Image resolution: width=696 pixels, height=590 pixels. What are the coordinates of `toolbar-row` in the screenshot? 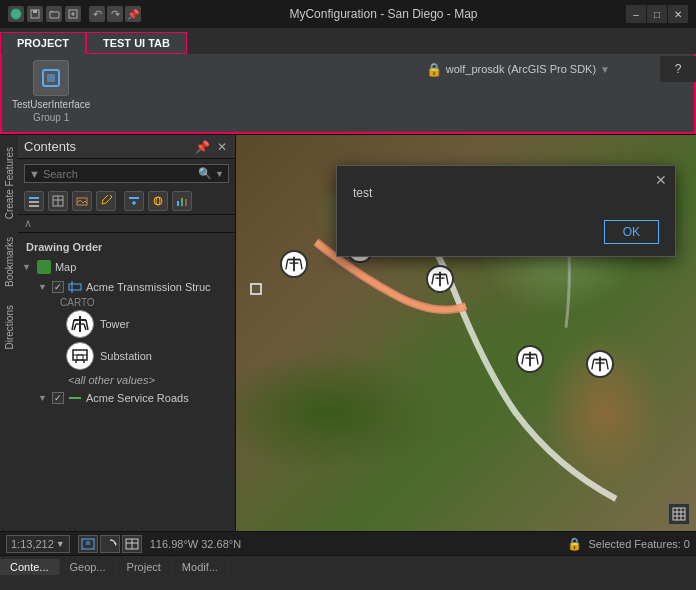 It's located at (126, 202).